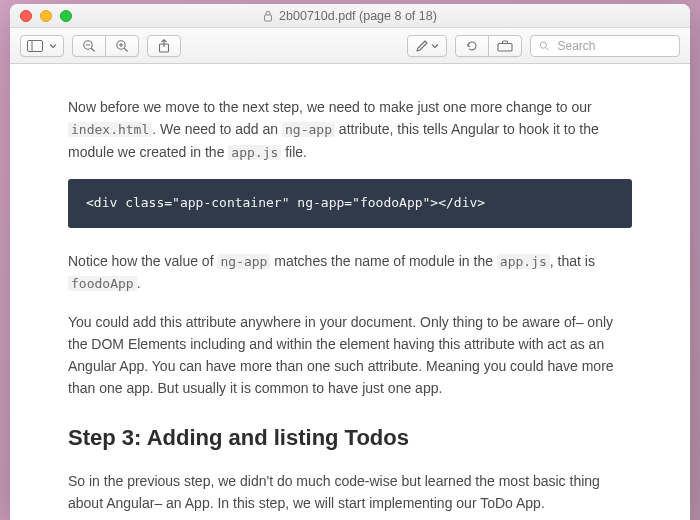 This screenshot has width=700, height=520. Describe the element at coordinates (89, 46) in the screenshot. I see `zoom-out-icon` at that location.